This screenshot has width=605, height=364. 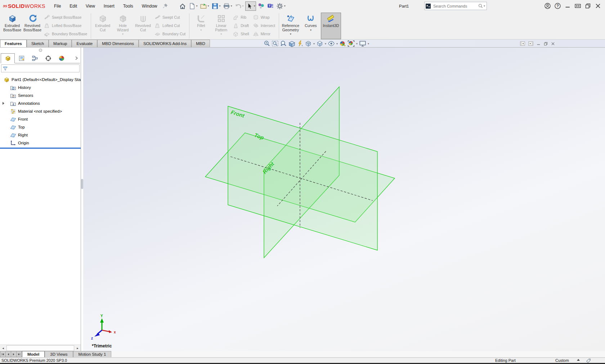 I want to click on tab-dimxpertmanager, so click(x=48, y=58).